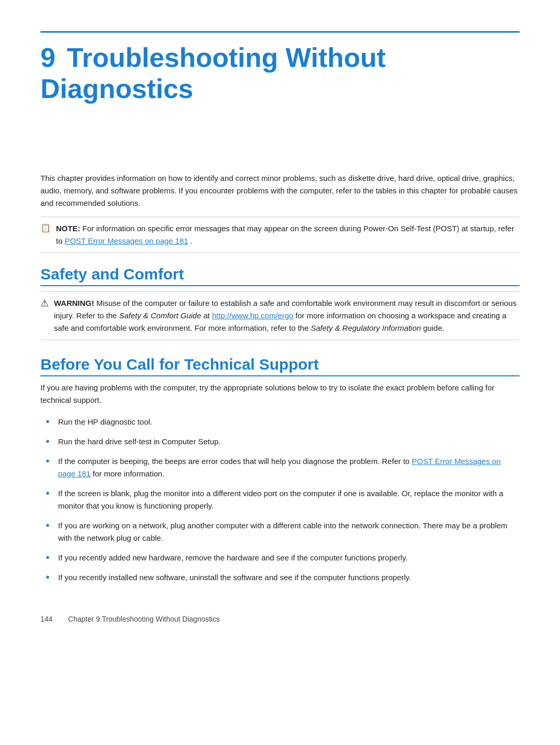 The height and width of the screenshot is (745, 560). I want to click on footer-page-number: 144, so click(47, 619).